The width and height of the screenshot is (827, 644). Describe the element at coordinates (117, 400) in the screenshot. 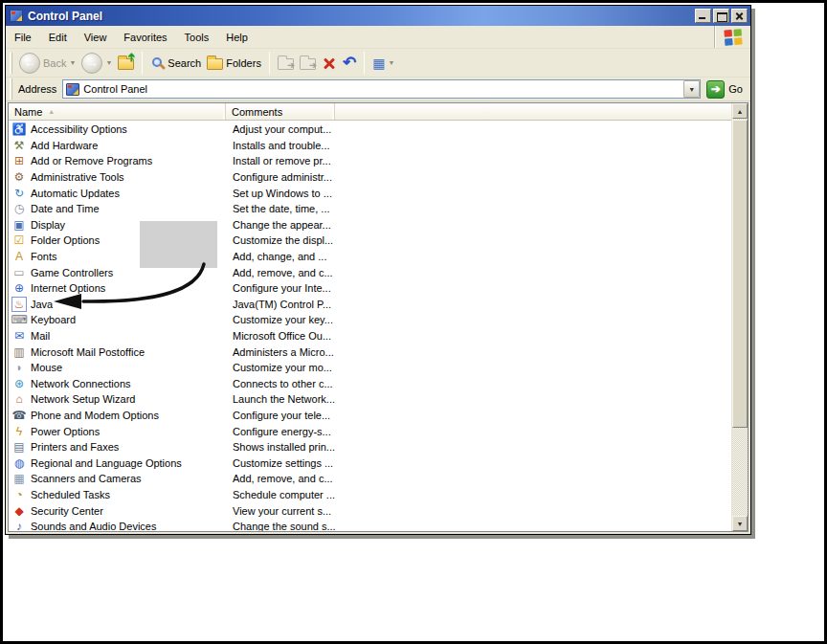

I see `item-name-cell: ⌂ Network Setup Wizard` at that location.